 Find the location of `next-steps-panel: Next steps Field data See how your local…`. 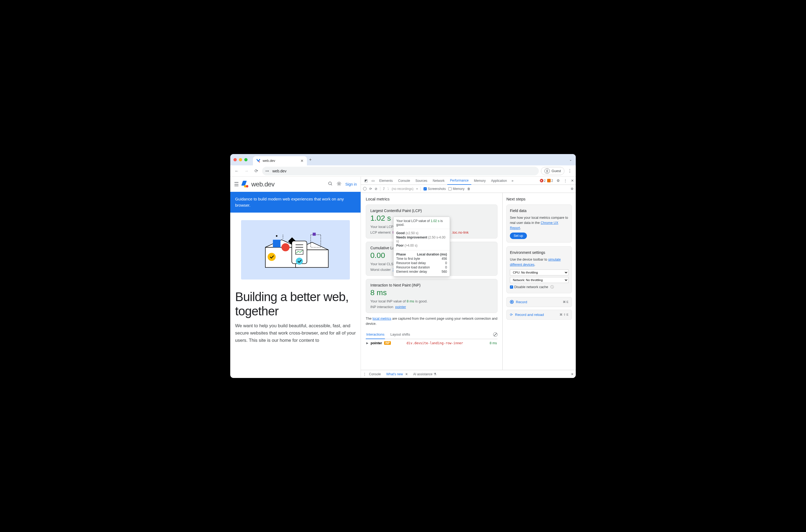

next-steps-panel: Next steps Field data See how your local… is located at coordinates (539, 282).